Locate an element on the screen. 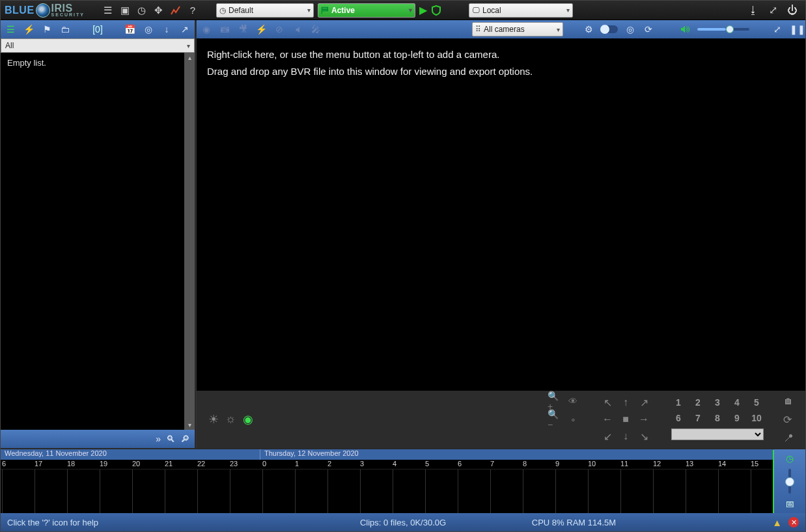 This screenshot has height=532, width=806. folder-icon: 🗀 is located at coordinates (65, 29).